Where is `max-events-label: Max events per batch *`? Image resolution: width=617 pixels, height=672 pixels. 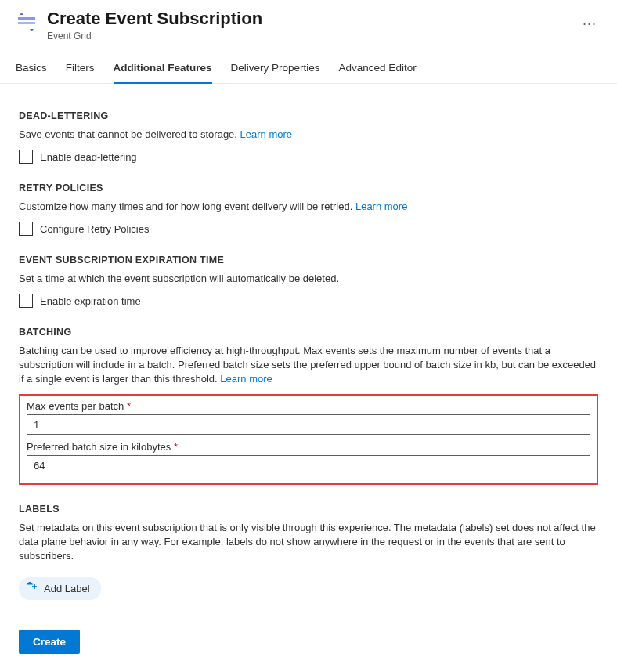 max-events-label: Max events per batch * is located at coordinates (308, 406).